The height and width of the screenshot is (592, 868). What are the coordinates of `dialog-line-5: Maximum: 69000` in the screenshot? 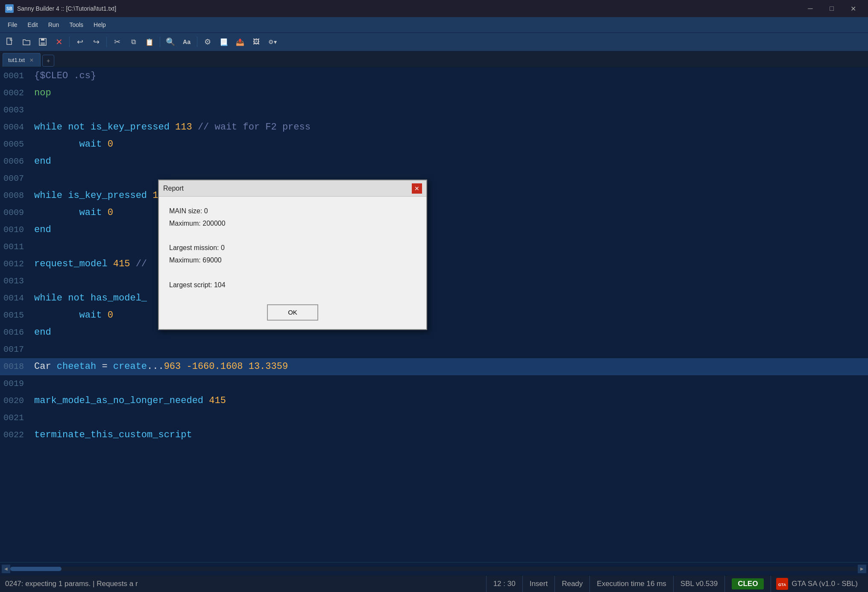 It's located at (293, 261).